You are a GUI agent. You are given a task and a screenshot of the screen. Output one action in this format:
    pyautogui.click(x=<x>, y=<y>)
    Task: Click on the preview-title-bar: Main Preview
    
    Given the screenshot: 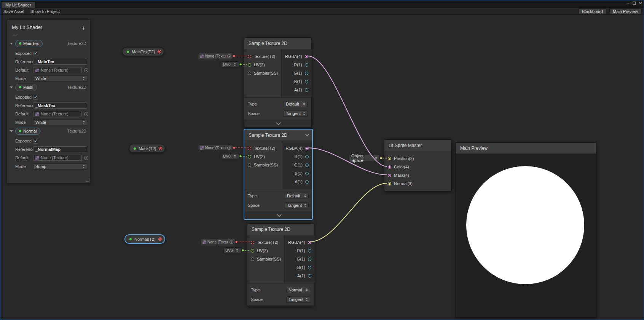 What is the action you would take?
    pyautogui.click(x=526, y=149)
    